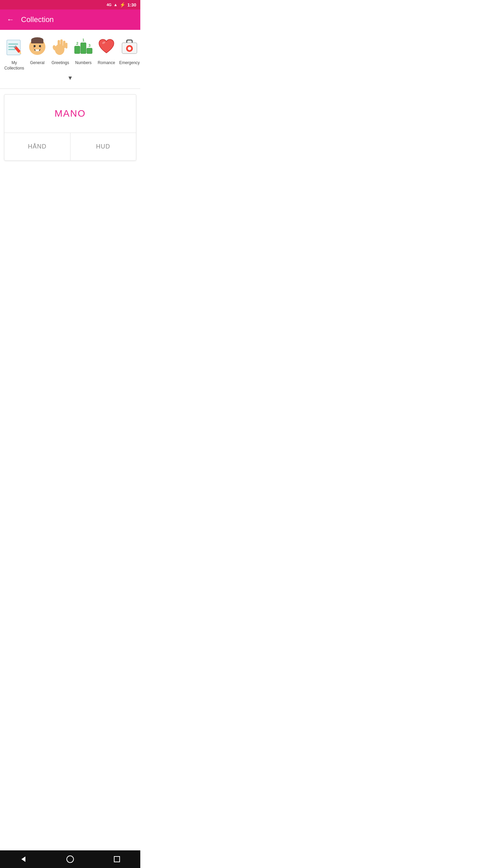 Image resolution: width=488 pixels, height=868 pixels. I want to click on battery-icon: ⚡, so click(123, 5).